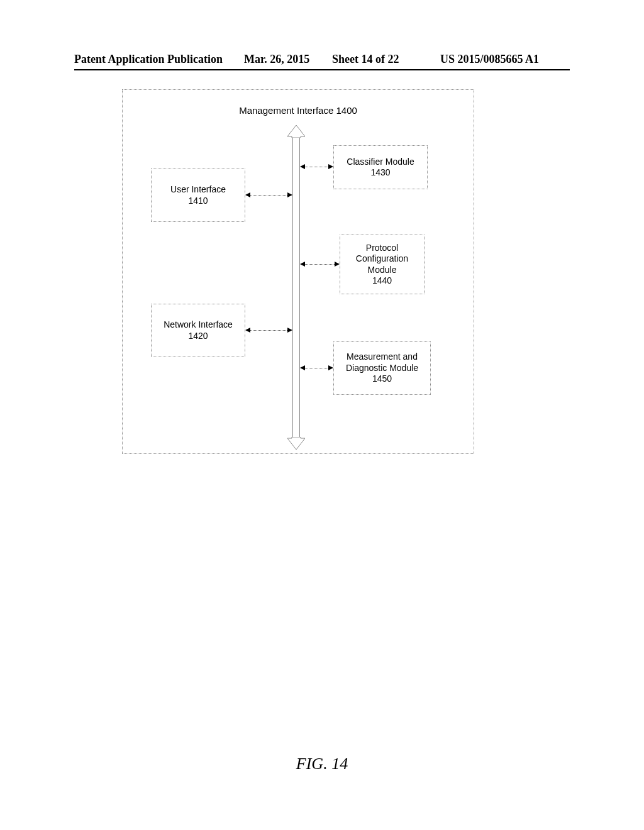 Image resolution: width=644 pixels, height=830 pixels. Describe the element at coordinates (366, 59) in the screenshot. I see `header-sheet: Sheet 14 of 22` at that location.